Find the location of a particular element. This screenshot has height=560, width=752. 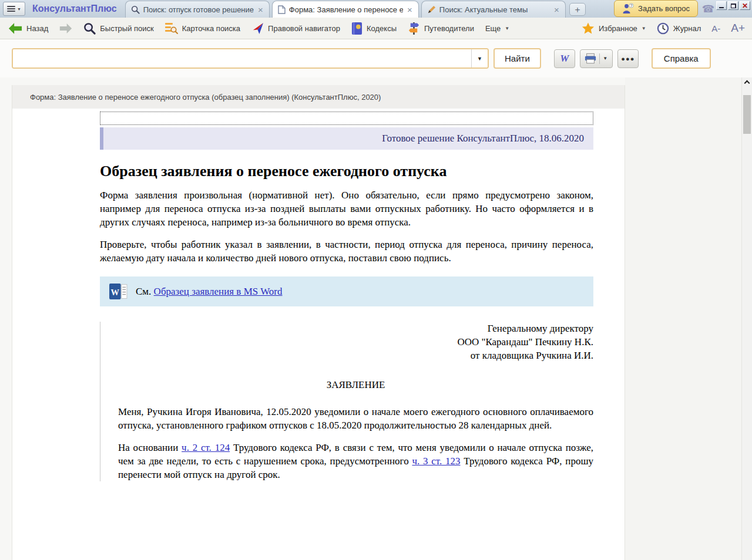

scroll-up-button is located at coordinates (747, 82).